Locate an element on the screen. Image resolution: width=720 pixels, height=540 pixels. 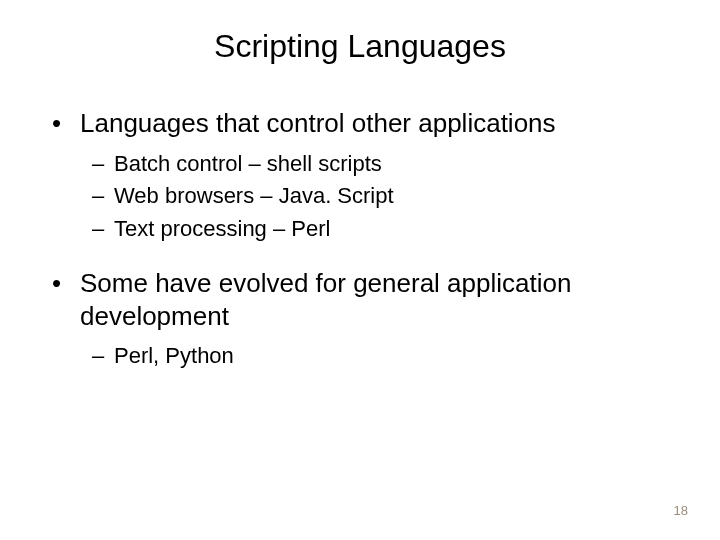
sub-bullet-item: Text processing – Perl is located at coordinates (386, 230).